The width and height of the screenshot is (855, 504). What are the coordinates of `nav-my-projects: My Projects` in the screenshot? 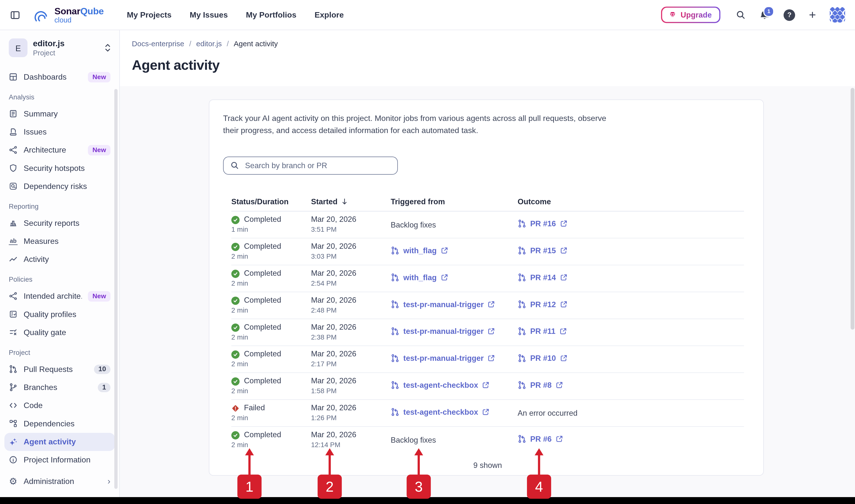 It's located at (149, 15).